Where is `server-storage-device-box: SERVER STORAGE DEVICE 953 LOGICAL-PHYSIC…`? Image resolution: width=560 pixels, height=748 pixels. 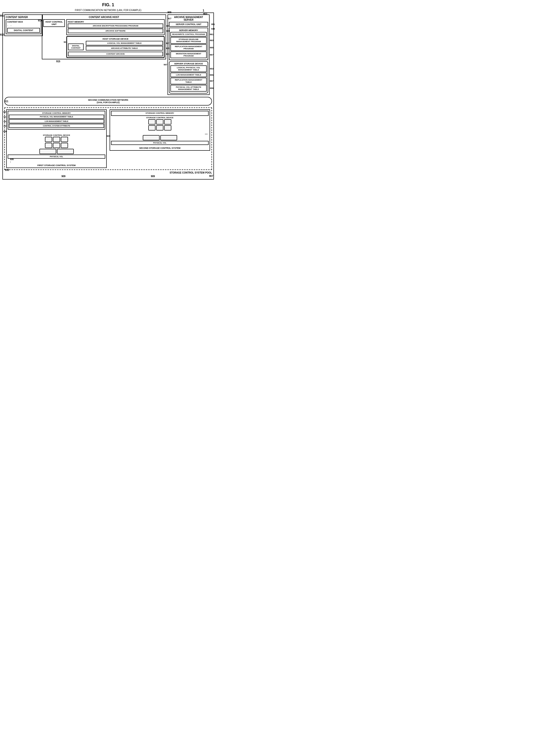
server-storage-device-box: SERVER STORAGE DEVICE 953 LOGICAL-PHYSIC… is located at coordinates (189, 77).